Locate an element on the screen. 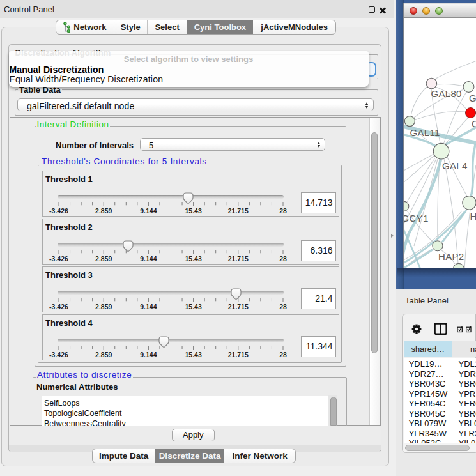 The width and height of the screenshot is (476, 476). svg-text: HAP2 is located at coordinates (451, 257).